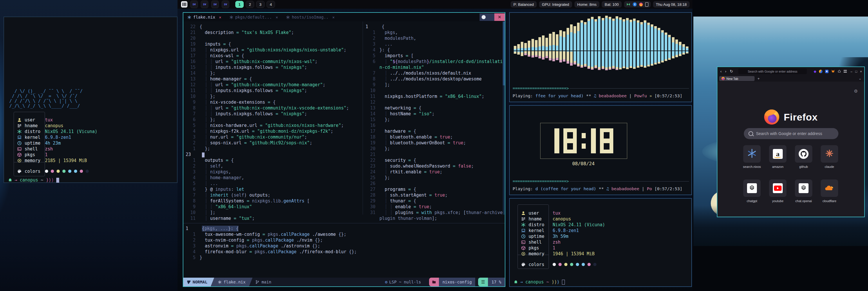 The height and width of the screenshot is (291, 868). What do you see at coordinates (10, 180) in the screenshot?
I see `ghost-icon` at bounding box center [10, 180].